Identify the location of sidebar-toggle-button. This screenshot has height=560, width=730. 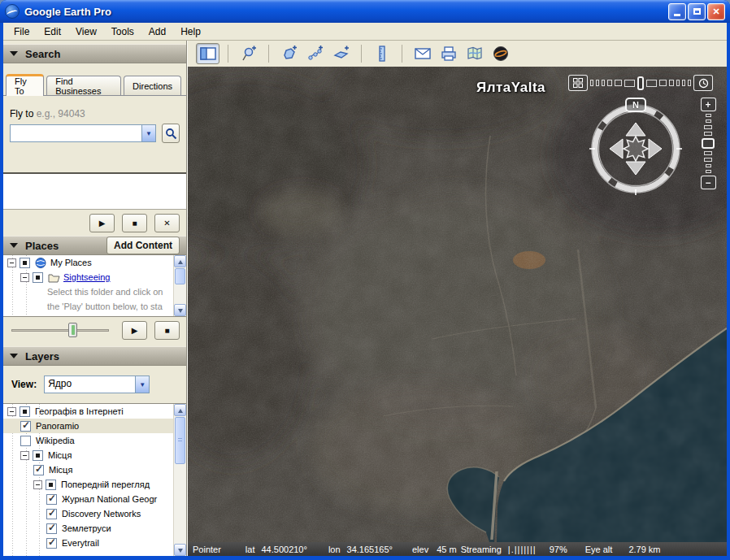
(208, 54).